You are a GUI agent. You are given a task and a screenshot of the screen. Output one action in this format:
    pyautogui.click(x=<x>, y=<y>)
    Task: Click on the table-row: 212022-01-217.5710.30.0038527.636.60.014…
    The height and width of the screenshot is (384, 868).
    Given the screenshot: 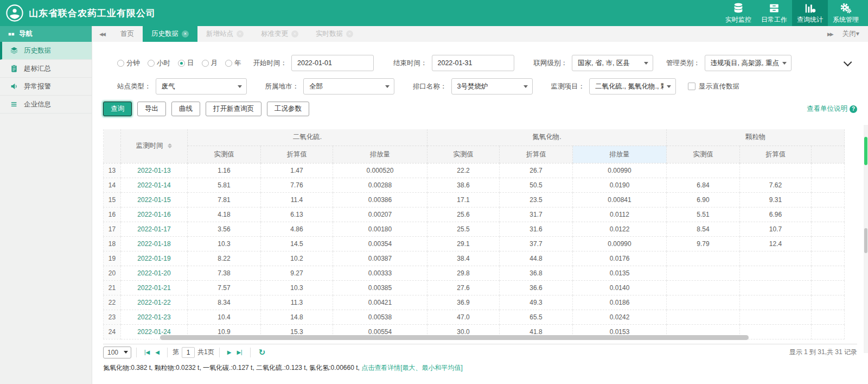 What is the action you would take?
    pyautogui.click(x=474, y=288)
    